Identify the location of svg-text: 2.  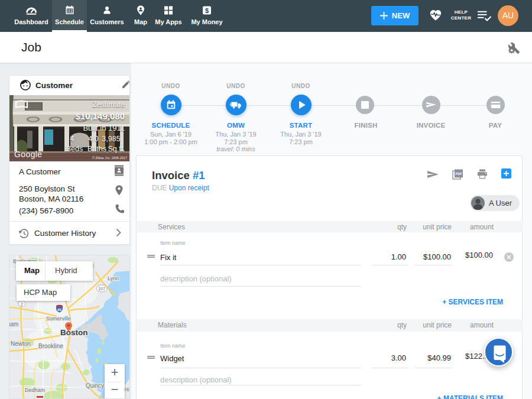
(22, 304).